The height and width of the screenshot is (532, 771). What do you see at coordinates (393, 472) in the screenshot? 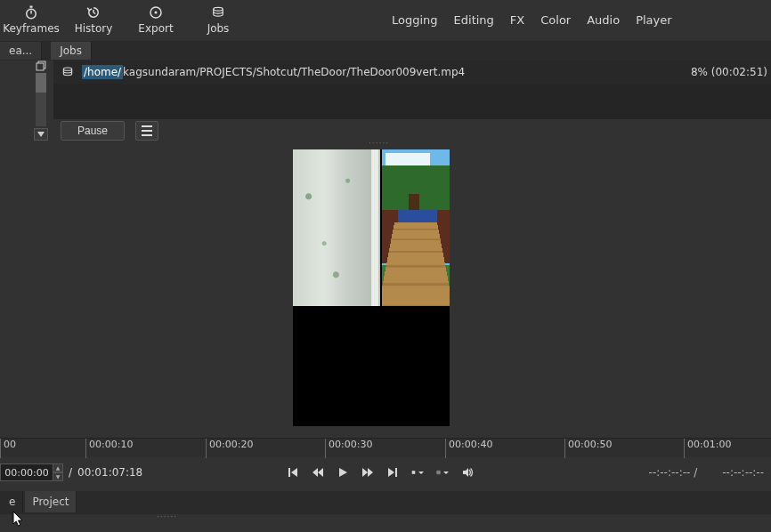
I see `skip-next-button` at bounding box center [393, 472].